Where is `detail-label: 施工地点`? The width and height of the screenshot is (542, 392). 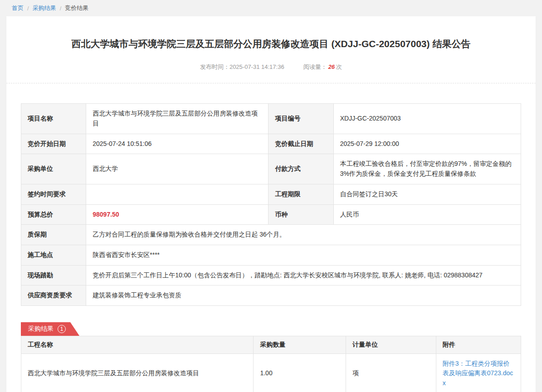 detail-label: 施工地点 is located at coordinates (54, 255).